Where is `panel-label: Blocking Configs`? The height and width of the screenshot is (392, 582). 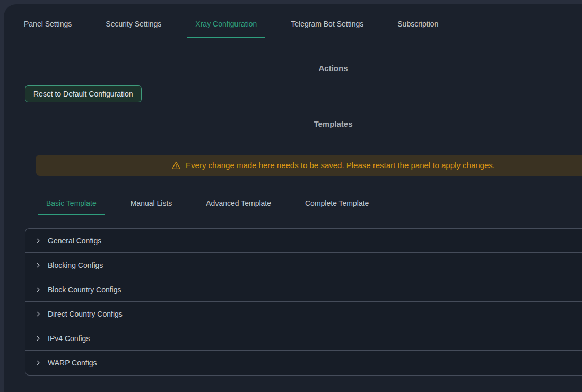 panel-label: Blocking Configs is located at coordinates (75, 265).